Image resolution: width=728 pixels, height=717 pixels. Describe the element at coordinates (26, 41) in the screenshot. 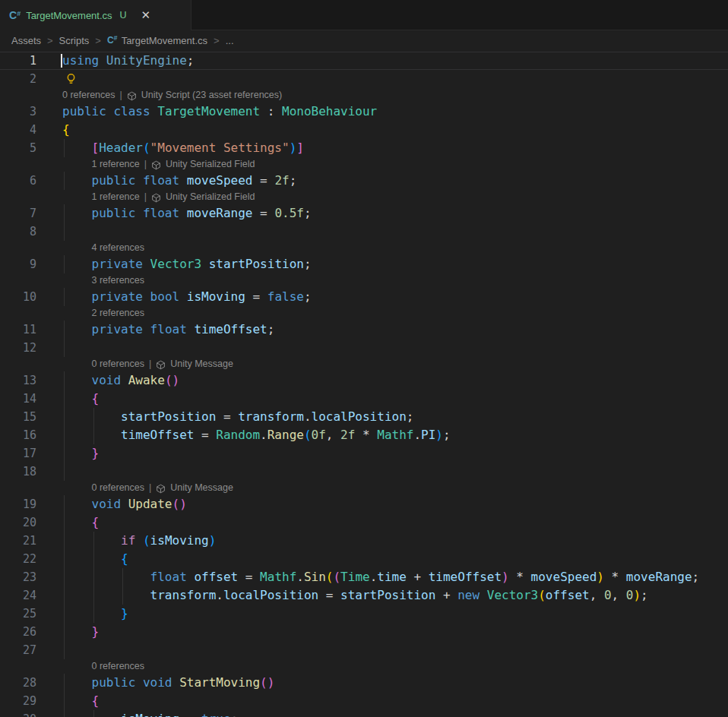

I see `breadcrumb-assets: Assets` at that location.